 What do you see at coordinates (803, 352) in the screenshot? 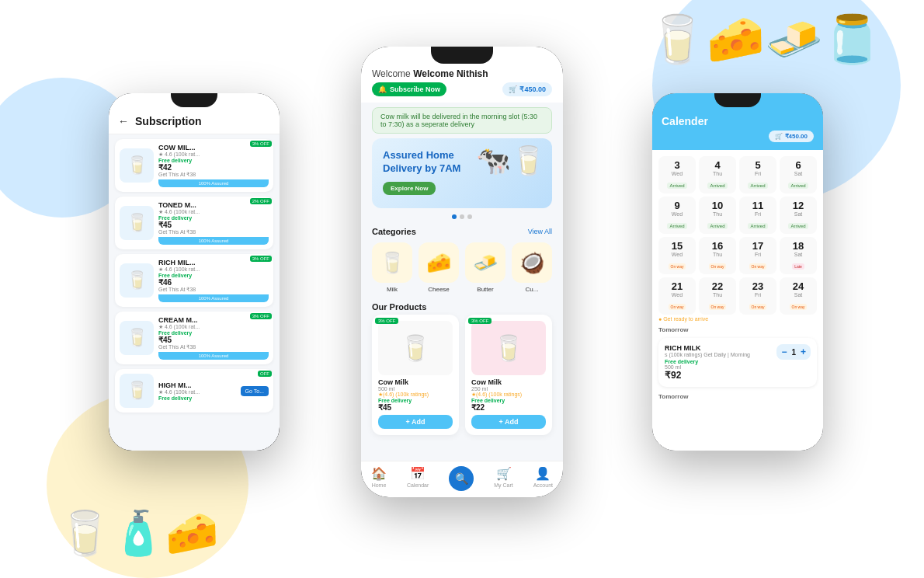
I see `plus-button: +` at bounding box center [803, 352].